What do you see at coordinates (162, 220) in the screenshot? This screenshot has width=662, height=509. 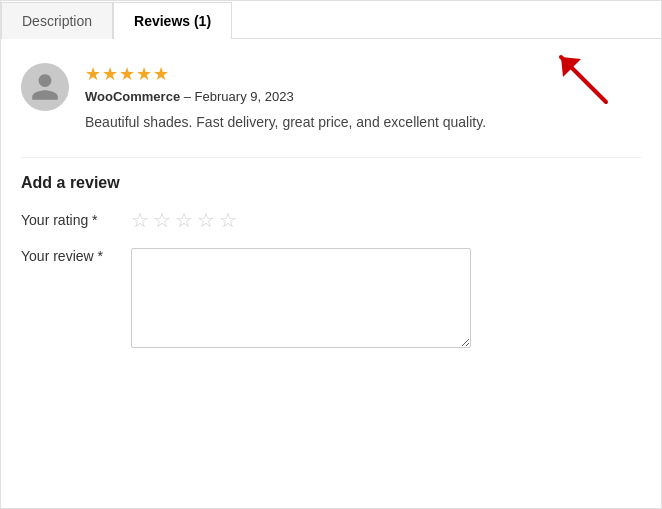 I see `star-2: ☆` at bounding box center [162, 220].